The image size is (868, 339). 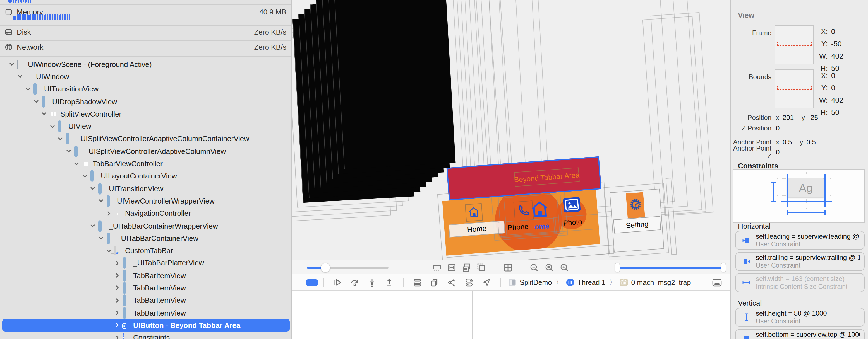 What do you see at coordinates (481, 268) in the screenshot?
I see `view-content-icon` at bounding box center [481, 268].